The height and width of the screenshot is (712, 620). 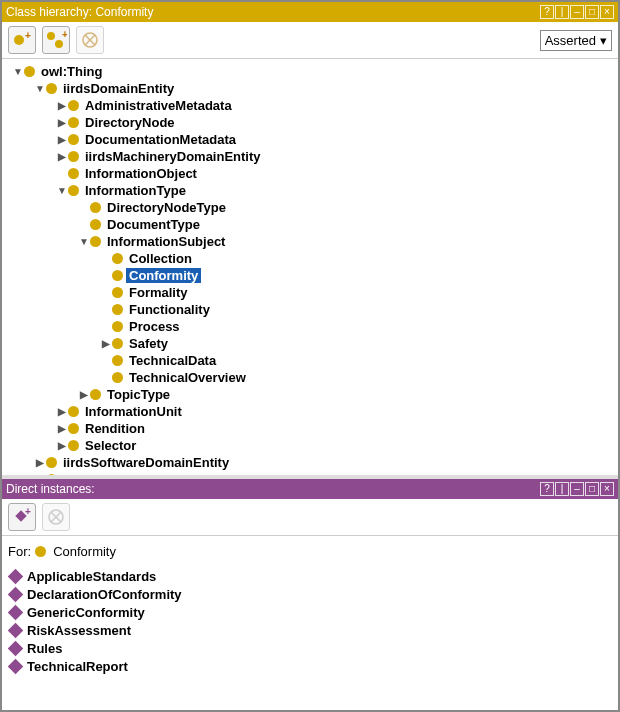 I want to click on instance-label: GenericConformity, so click(x=86, y=612).